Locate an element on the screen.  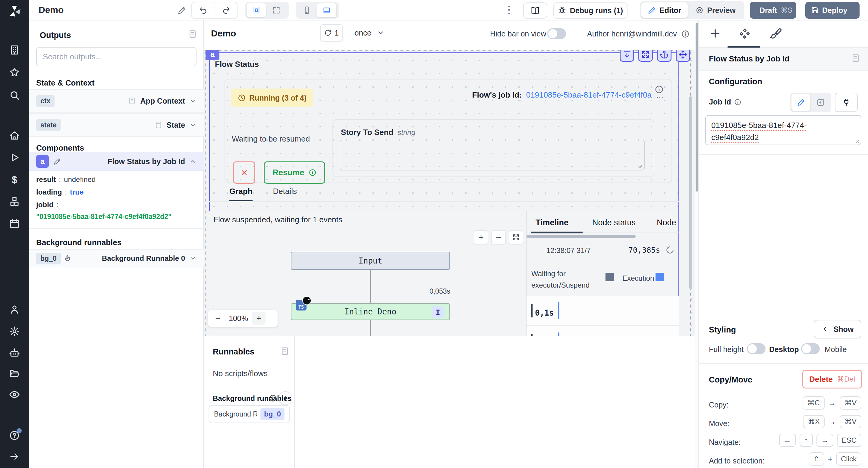
workers-robot-icon is located at coordinates (14, 353).